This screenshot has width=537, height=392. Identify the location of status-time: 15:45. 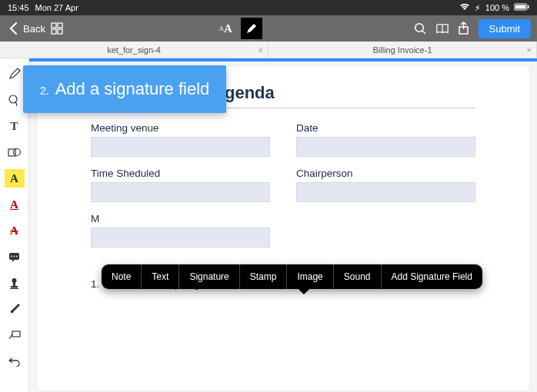
(18, 8).